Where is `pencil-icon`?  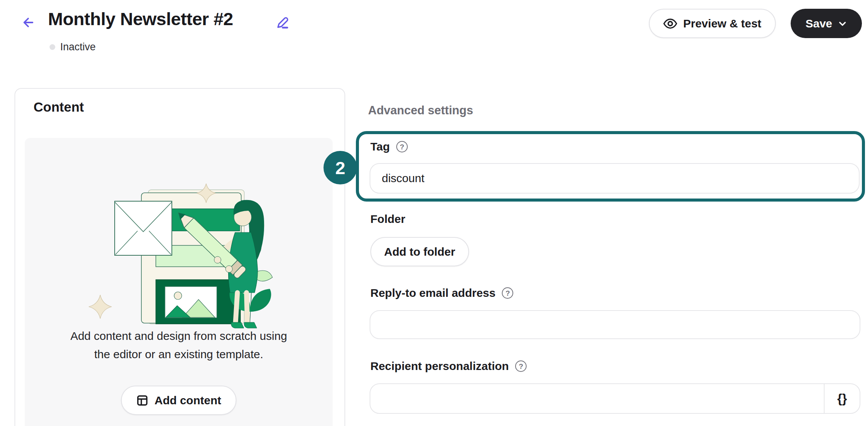 pencil-icon is located at coordinates (282, 23).